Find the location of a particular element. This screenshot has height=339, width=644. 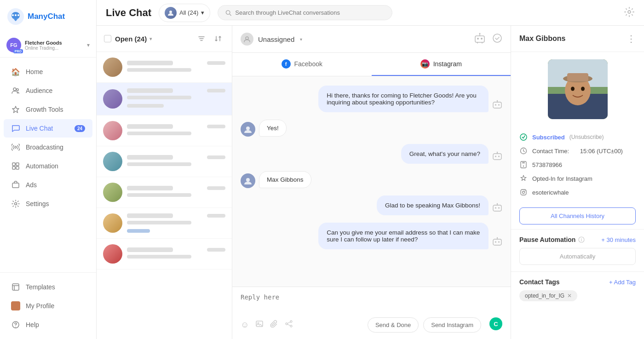

subscribed-row: Subscribed (Unsubscribe) is located at coordinates (578, 137).